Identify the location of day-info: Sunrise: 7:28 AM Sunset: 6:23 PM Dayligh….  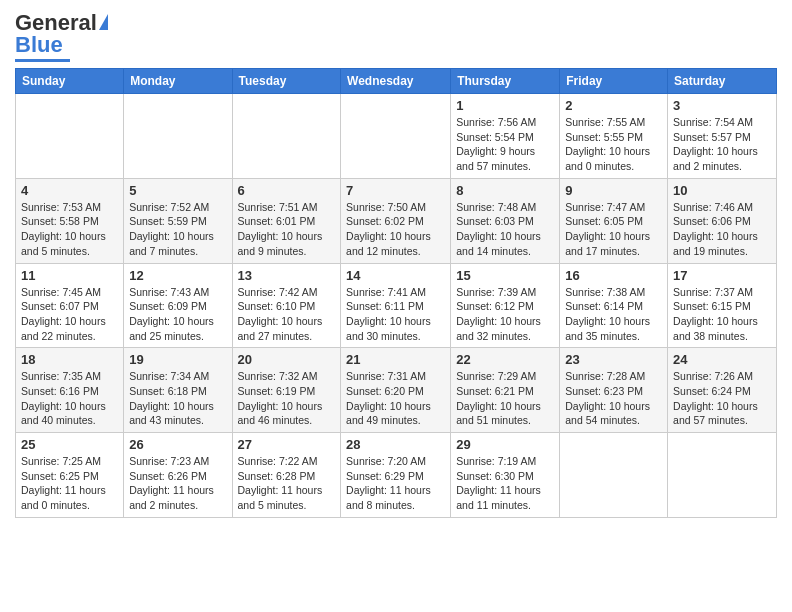
(614, 398).